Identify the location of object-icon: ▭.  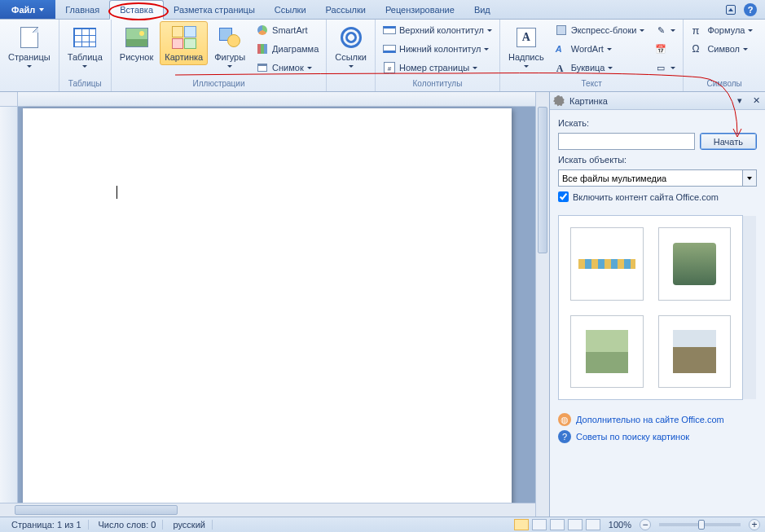
(661, 68).